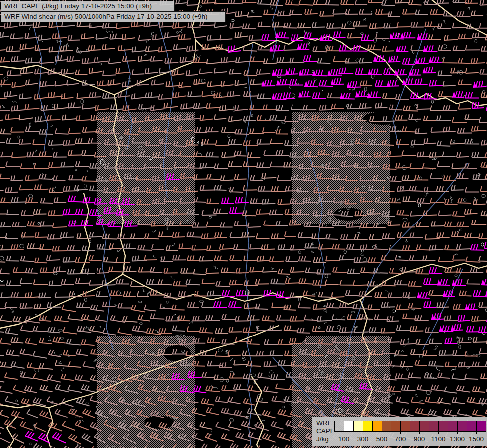 This screenshot has height=448, width=487. I want to click on legend-title-line3: J/kg, so click(325, 439).